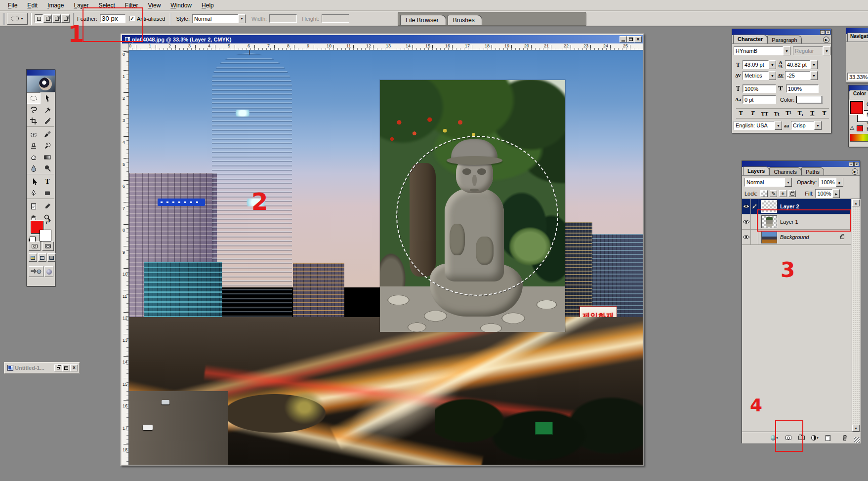  I want to click on tool-crop, so click(34, 120).